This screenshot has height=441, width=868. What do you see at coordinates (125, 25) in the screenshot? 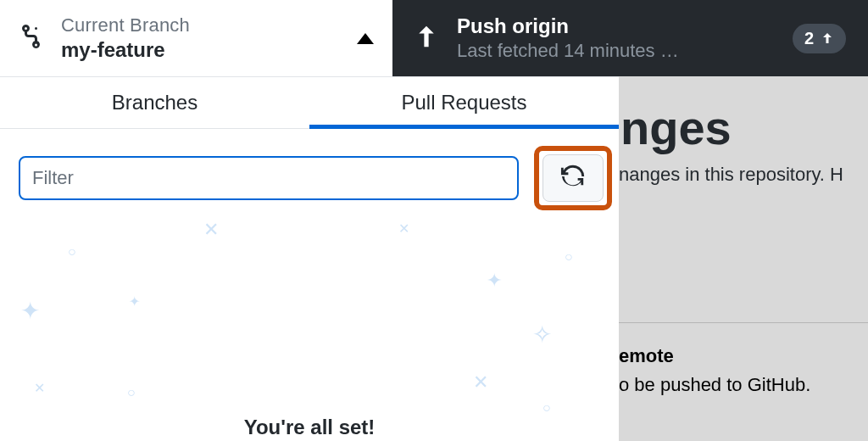
I see `current-branch-label: Current Branch` at bounding box center [125, 25].